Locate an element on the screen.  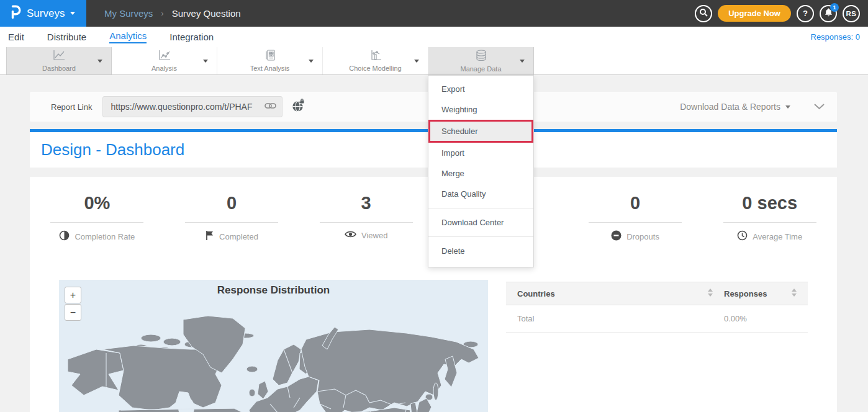
avatar: RS is located at coordinates (851, 14).